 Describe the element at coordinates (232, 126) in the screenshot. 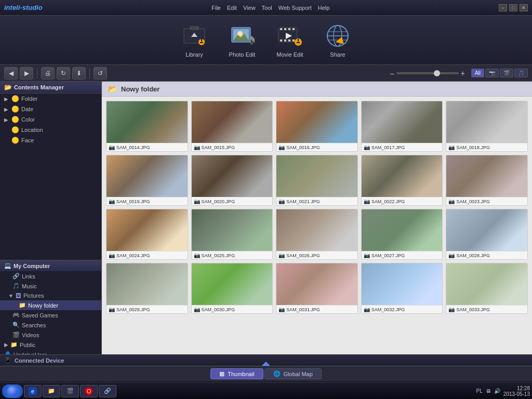

I see `thumbnail-item: 📷 SAM_0015.JPG` at that location.